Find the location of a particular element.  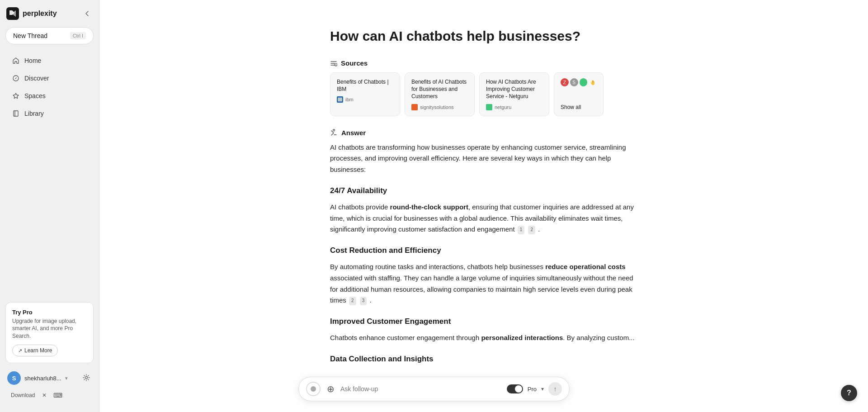

new-thread-button: New Thread Ctrl I is located at coordinates (50, 36).